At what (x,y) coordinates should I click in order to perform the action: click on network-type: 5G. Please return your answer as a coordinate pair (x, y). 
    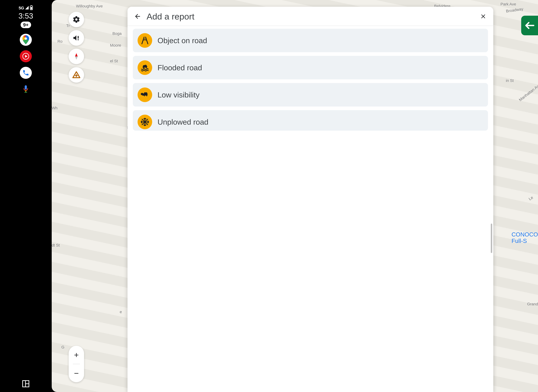
    Looking at the image, I should click on (21, 8).